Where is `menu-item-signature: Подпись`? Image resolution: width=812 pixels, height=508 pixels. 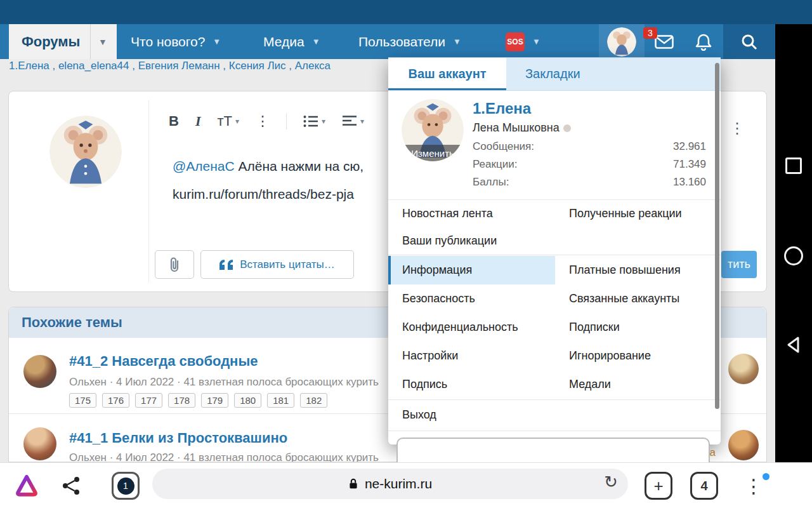 menu-item-signature: Подпись is located at coordinates (472, 385).